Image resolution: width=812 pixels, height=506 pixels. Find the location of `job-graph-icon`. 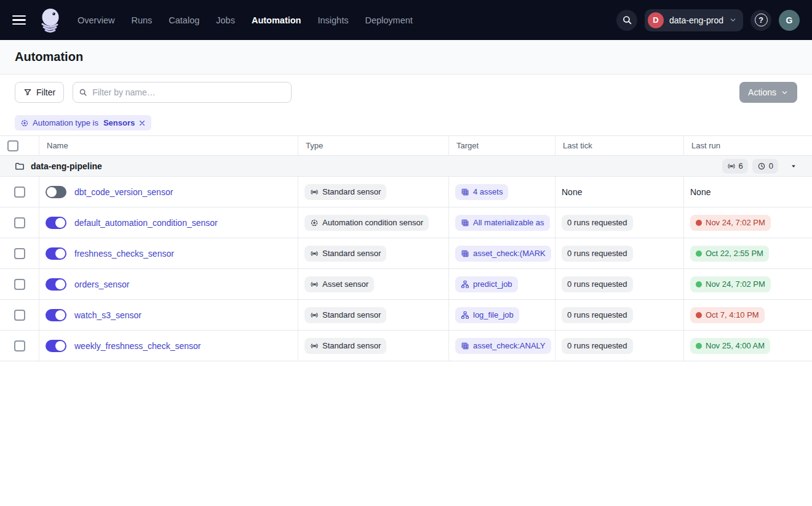

job-graph-icon is located at coordinates (465, 284).